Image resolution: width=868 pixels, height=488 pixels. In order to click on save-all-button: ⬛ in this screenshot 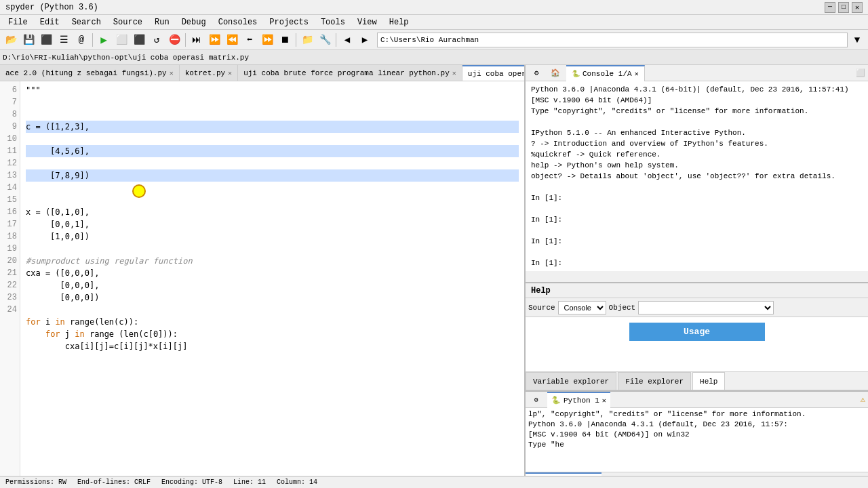, I will do `click(46, 40)`.